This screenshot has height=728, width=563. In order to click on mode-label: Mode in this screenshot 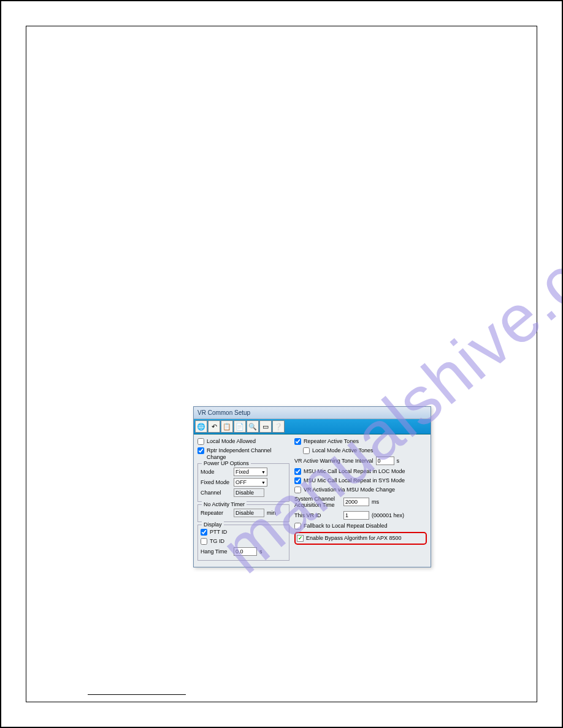, I will do `click(216, 472)`.